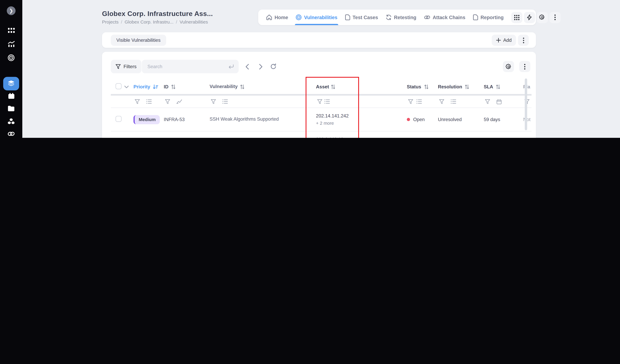 This screenshot has width=620, height=364. I want to click on asset-cell: 202.14.141.242 + 2 more, so click(361, 120).